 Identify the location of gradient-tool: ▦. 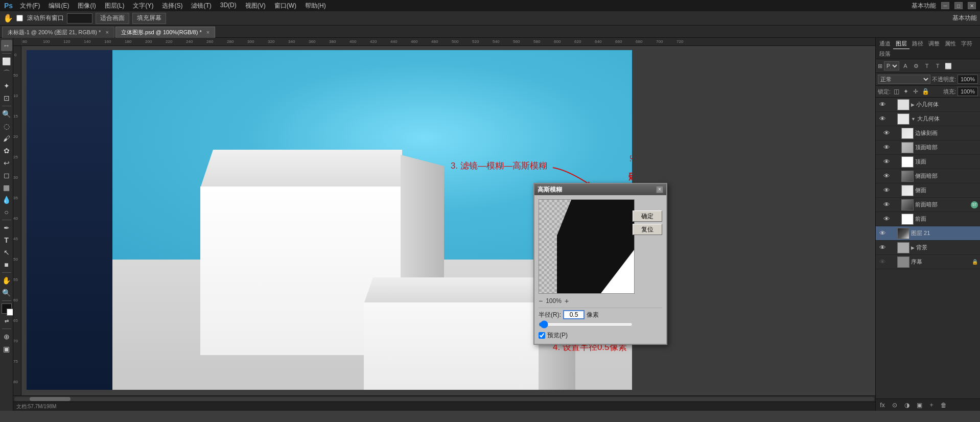
(7, 187).